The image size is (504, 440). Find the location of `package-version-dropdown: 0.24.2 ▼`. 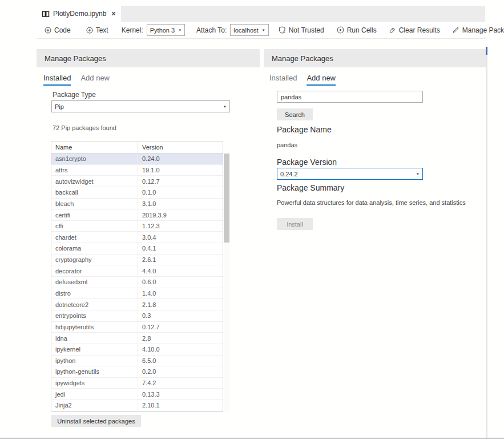

package-version-dropdown: 0.24.2 ▼ is located at coordinates (350, 173).